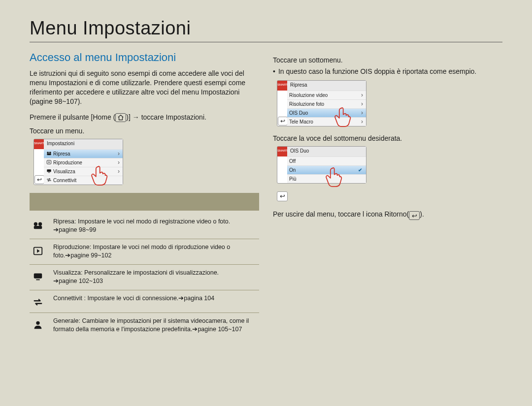 This screenshot has height=406, width=532. I want to click on desc-label: Ripresa:, so click(65, 221).